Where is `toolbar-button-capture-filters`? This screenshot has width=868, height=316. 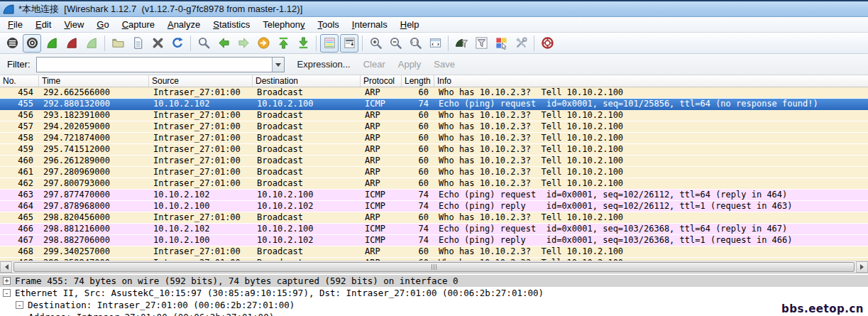 toolbar-button-capture-filters is located at coordinates (461, 43).